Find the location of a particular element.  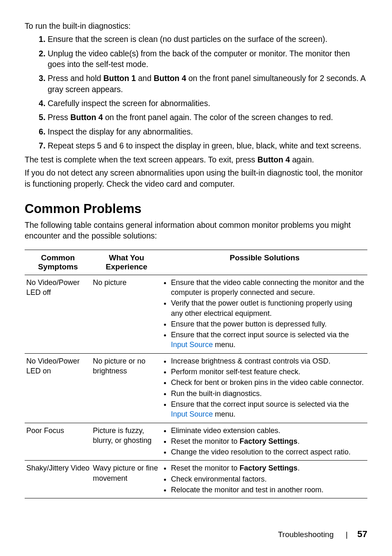

step-4: Carefully inspect the screen for abnorma… is located at coordinates (208, 103).